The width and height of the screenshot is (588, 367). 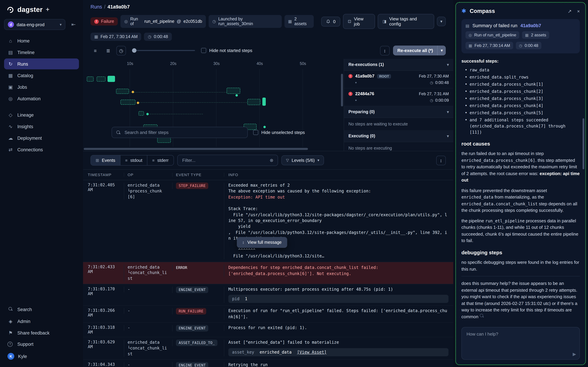 I want to click on sidebar-item-runs: ↻Runs, so click(x=42, y=64).